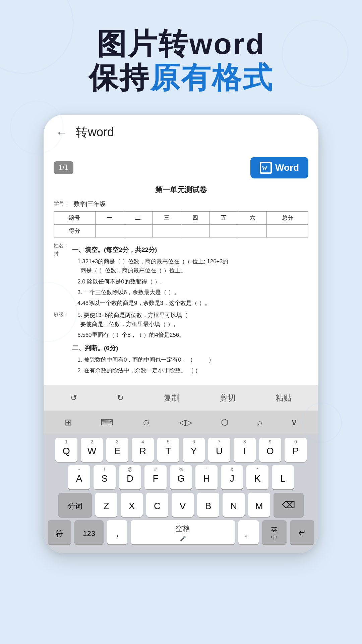 The height and width of the screenshot is (644, 362). I want to click on word-export-button: W Word, so click(280, 168).